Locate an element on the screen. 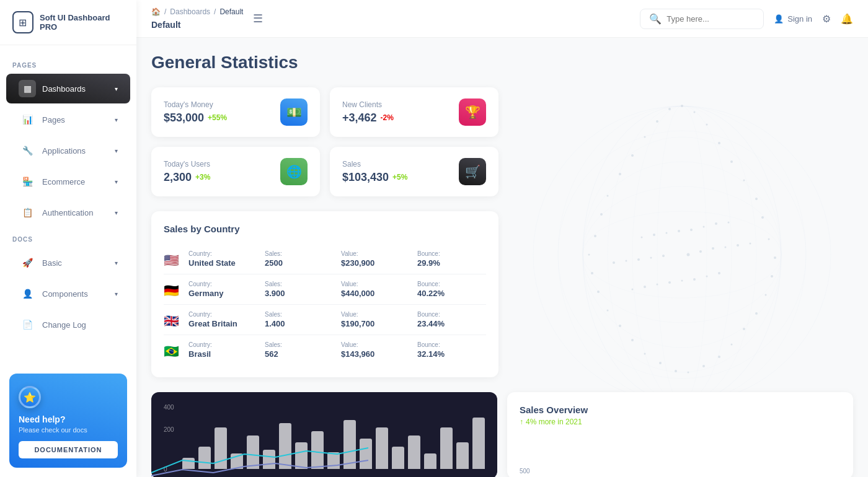  dashboards-icon: ▦ is located at coordinates (27, 89).